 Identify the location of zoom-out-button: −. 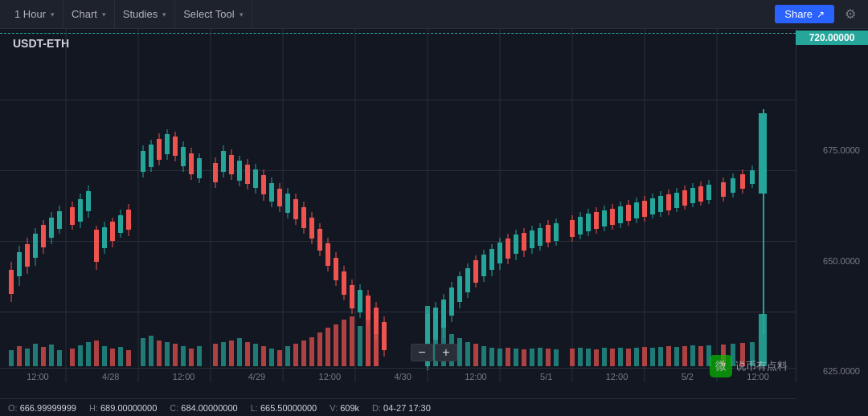
(422, 353).